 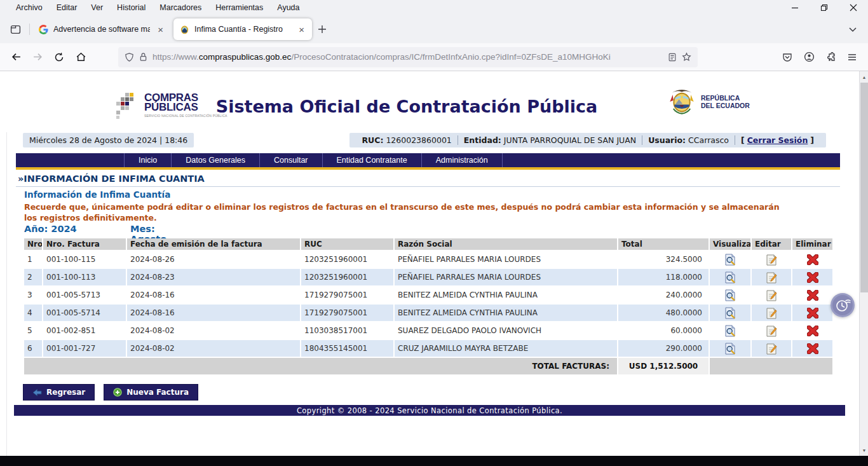 I want to click on shield-icon, so click(x=130, y=57).